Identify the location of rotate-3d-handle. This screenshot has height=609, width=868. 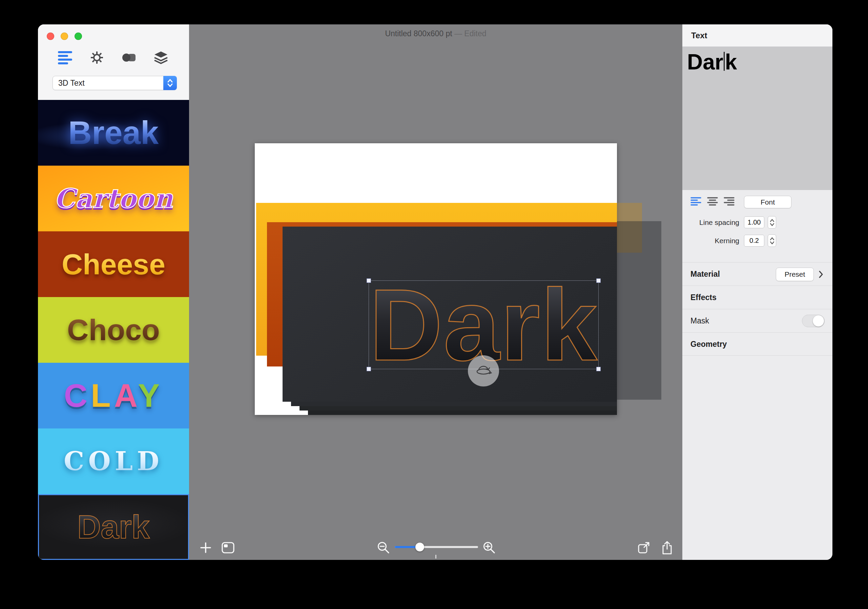
(484, 371).